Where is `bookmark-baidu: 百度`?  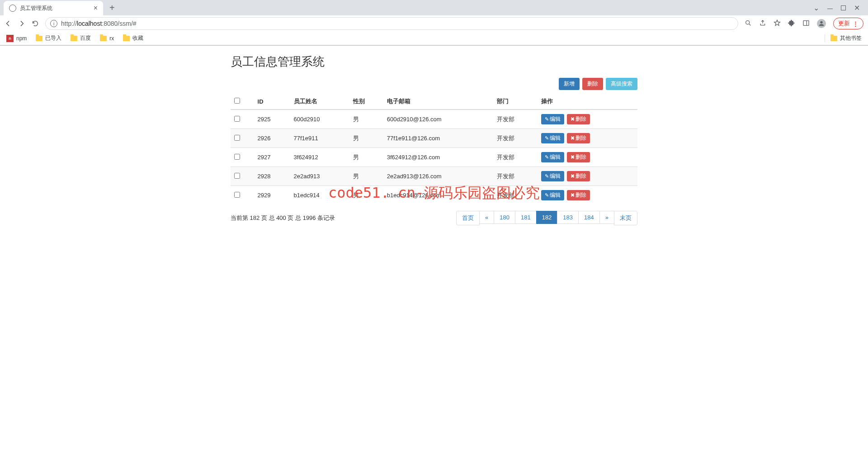
bookmark-baidu: 百度 is located at coordinates (80, 38).